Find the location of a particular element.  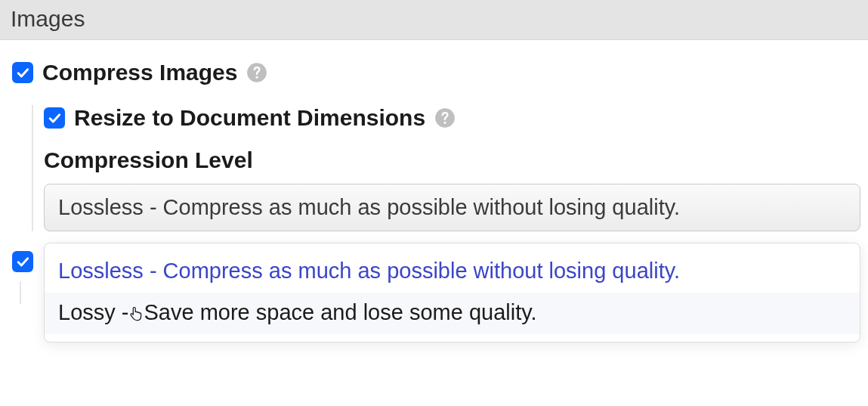

resize-label: Resize to Document Dimensions is located at coordinates (249, 118).